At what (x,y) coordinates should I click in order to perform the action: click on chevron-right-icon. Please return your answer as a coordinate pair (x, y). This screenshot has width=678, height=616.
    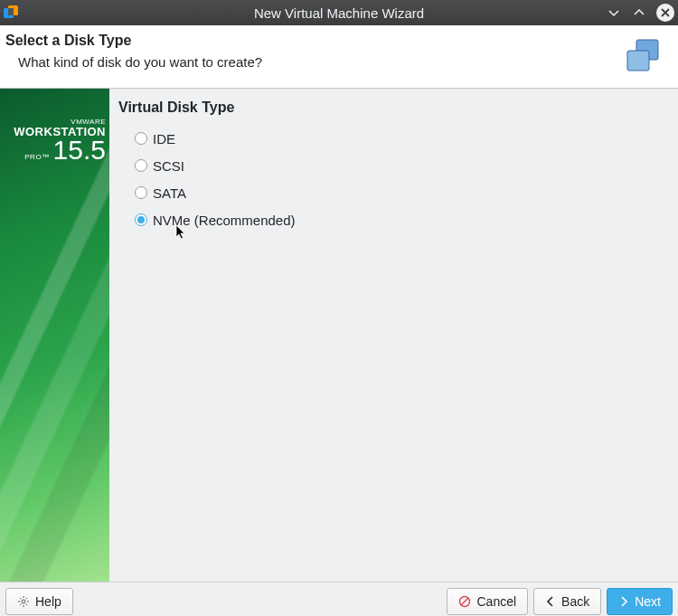
    Looking at the image, I should click on (624, 602).